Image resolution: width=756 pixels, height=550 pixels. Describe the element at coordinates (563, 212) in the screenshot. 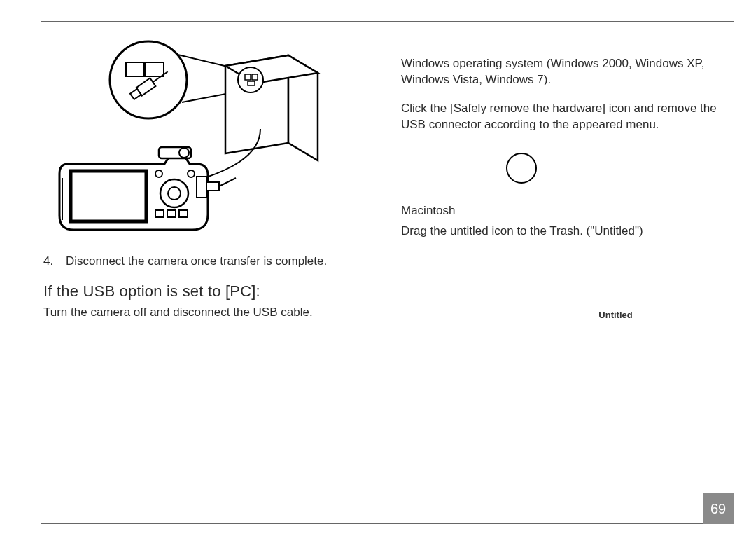

I see `macintosh-heading: Macintosh` at that location.